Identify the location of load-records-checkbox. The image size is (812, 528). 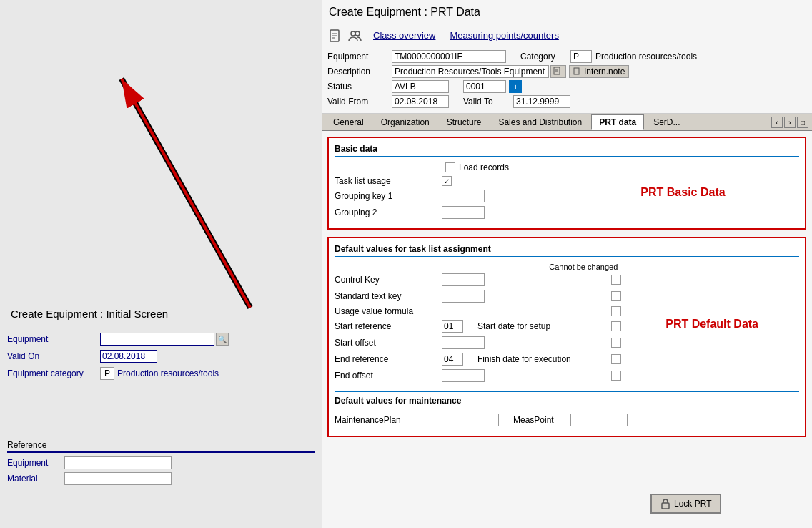
(450, 167).